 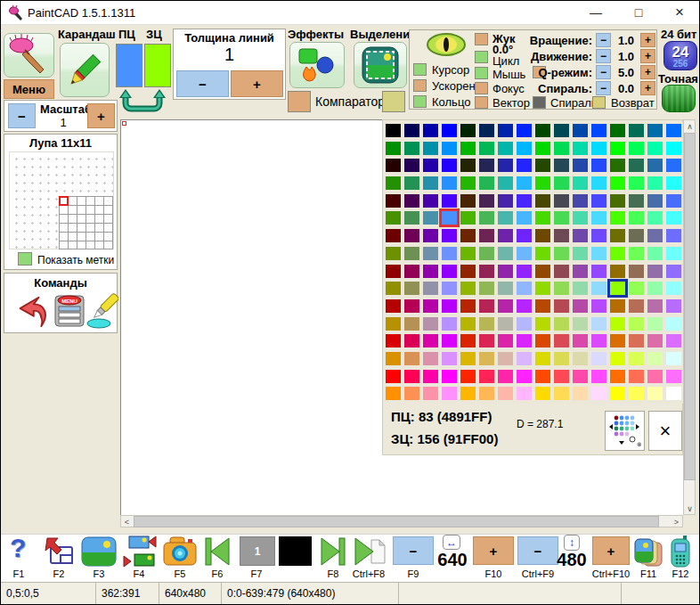 I want to click on spiral-toggle, so click(x=540, y=102).